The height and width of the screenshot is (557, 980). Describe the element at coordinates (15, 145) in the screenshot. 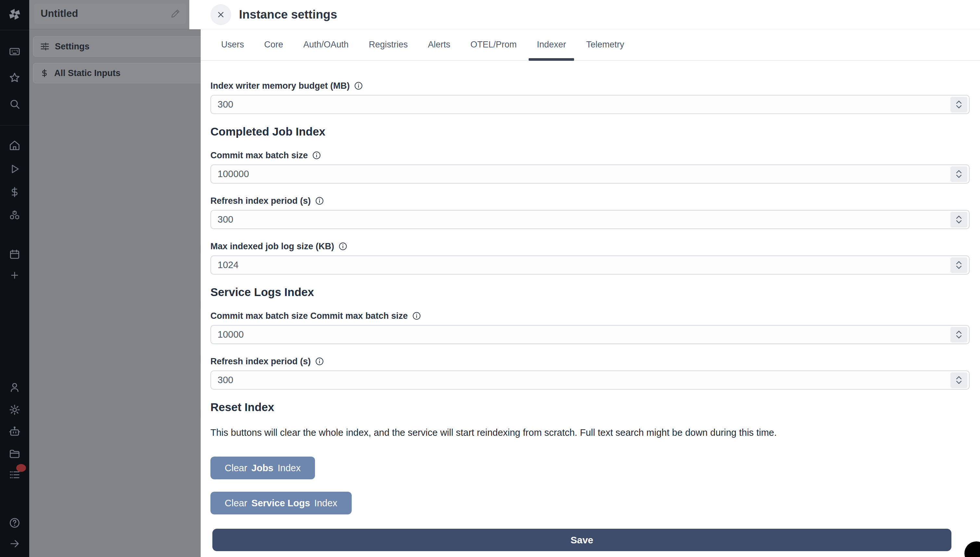

I see `home-icon` at that location.